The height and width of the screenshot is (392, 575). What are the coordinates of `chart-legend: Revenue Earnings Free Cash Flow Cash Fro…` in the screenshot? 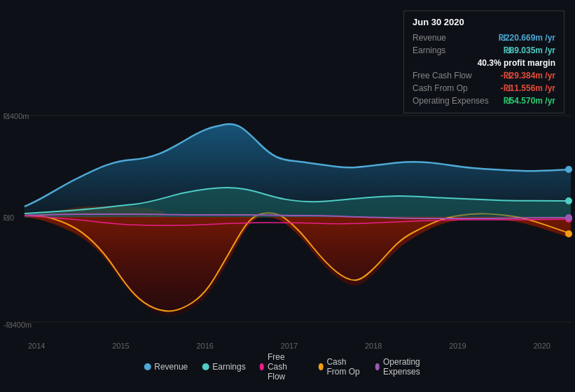 It's located at (287, 367).